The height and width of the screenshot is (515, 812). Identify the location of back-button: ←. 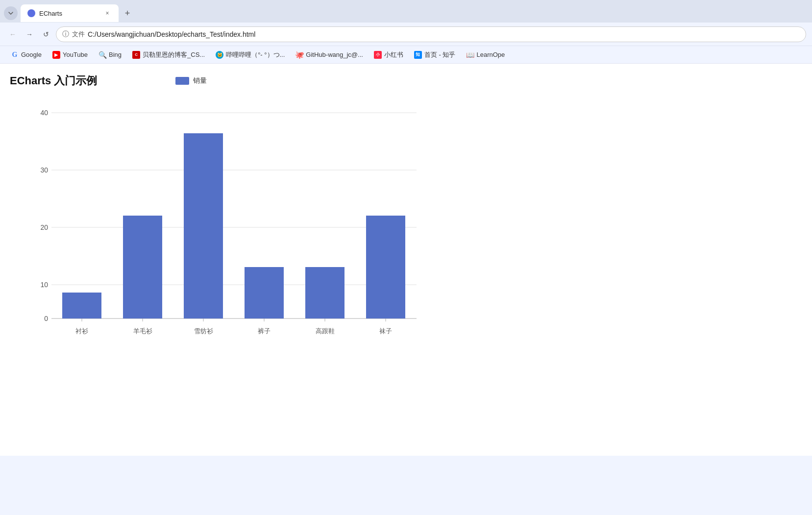
(13, 34).